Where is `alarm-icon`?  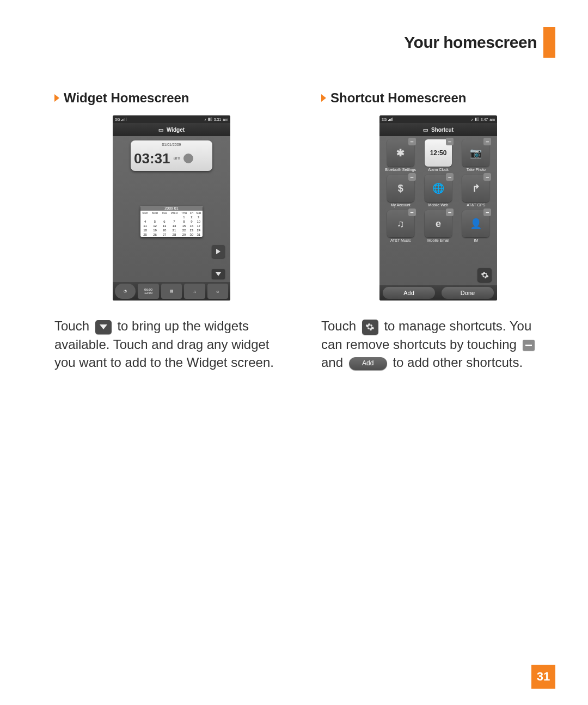 alarm-icon is located at coordinates (188, 158).